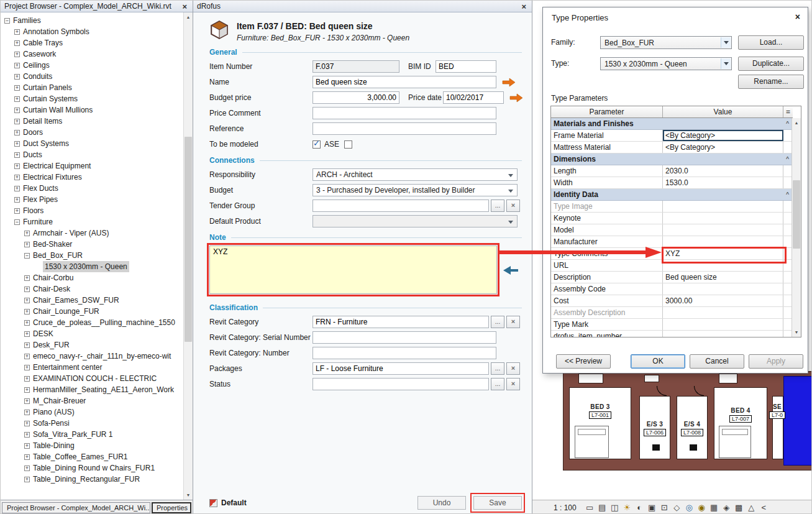 Image resolution: width=812 pixels, height=514 pixels. I want to click on tree-item: +Desk_FUR, so click(92, 345).